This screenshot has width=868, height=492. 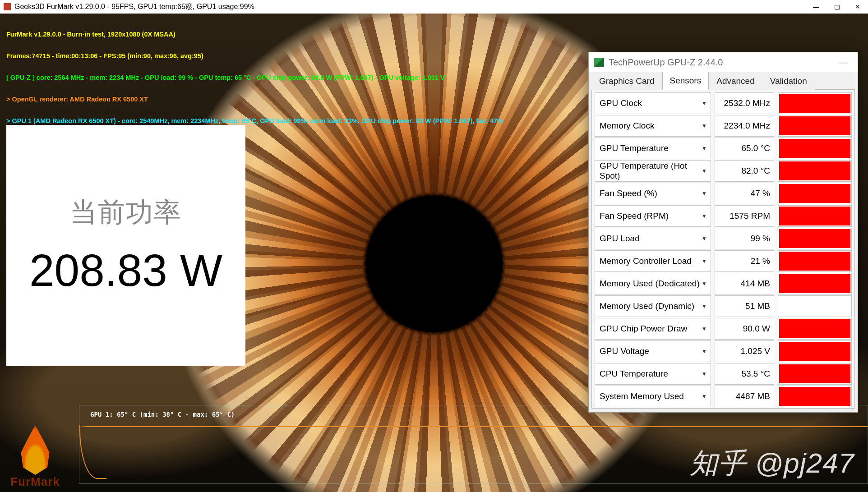 What do you see at coordinates (653, 329) in the screenshot?
I see `sensor-name-dropdown: GPU Chip Power Draw▼` at bounding box center [653, 329].